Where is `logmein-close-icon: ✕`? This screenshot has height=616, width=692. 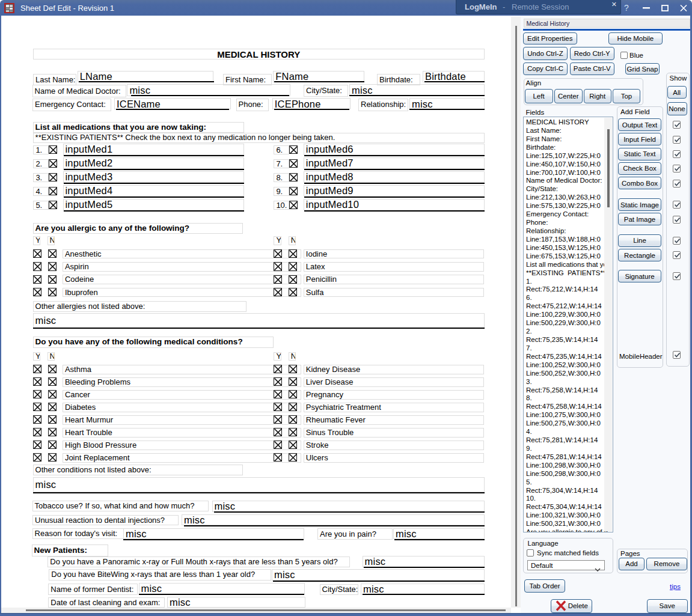
logmein-close-icon: ✕ is located at coordinates (614, 5).